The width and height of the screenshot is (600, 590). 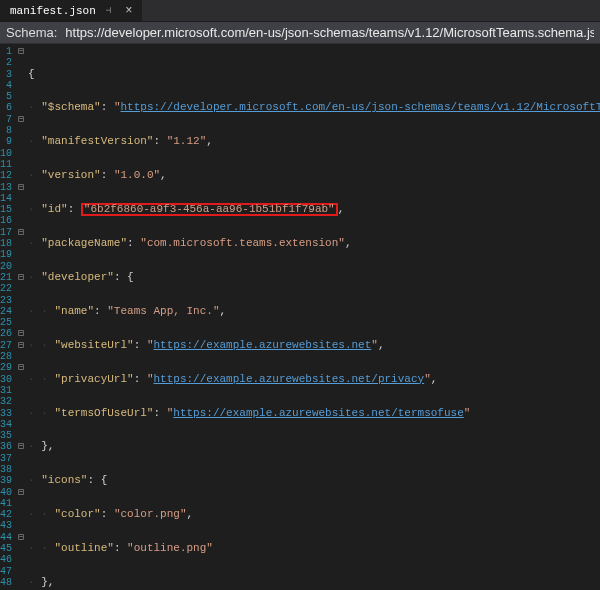 What do you see at coordinates (6, 560) in the screenshot?
I see `line-number: 46` at bounding box center [6, 560].